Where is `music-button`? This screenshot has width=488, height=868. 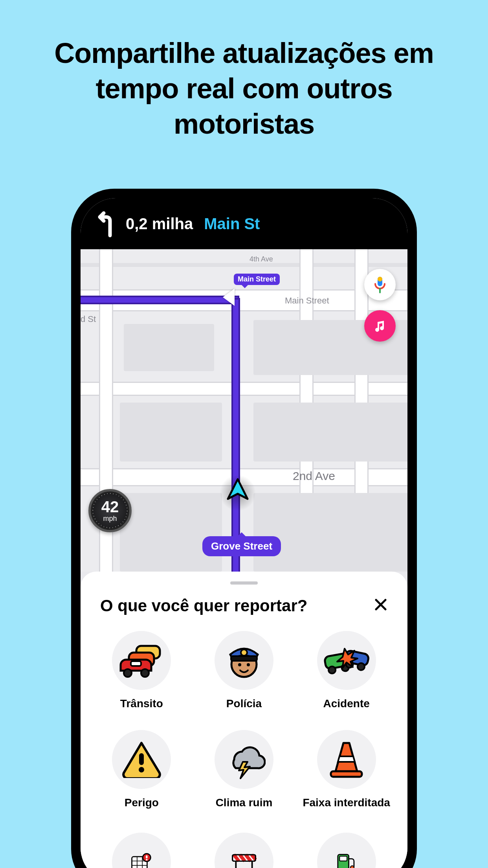
music-button is located at coordinates (380, 326).